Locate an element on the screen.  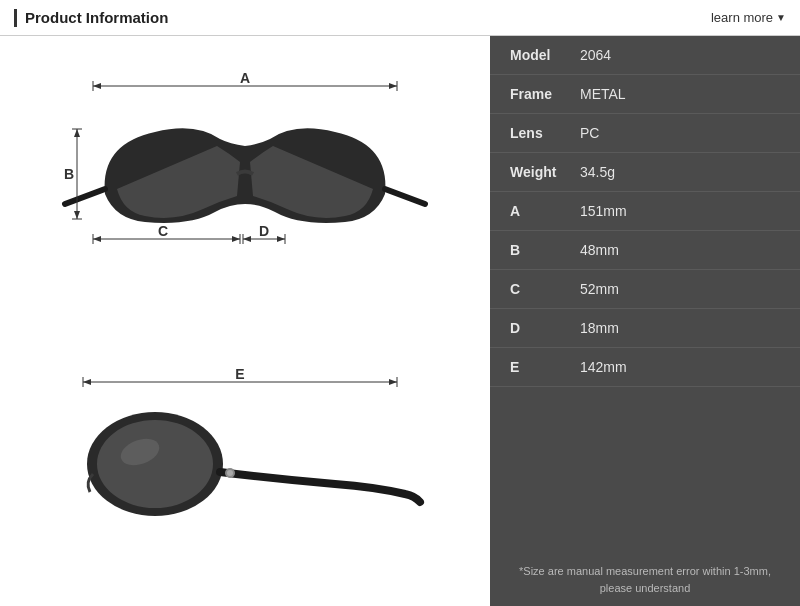
header-title-wrapper: Product Information is located at coordinates (91, 18).